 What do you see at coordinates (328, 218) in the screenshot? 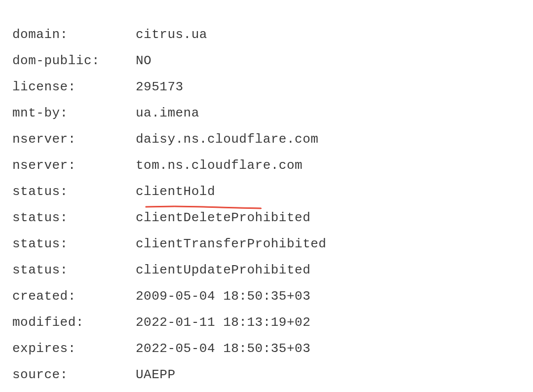
I see `whois-value: clientDeleteProhibited` at bounding box center [328, 218].